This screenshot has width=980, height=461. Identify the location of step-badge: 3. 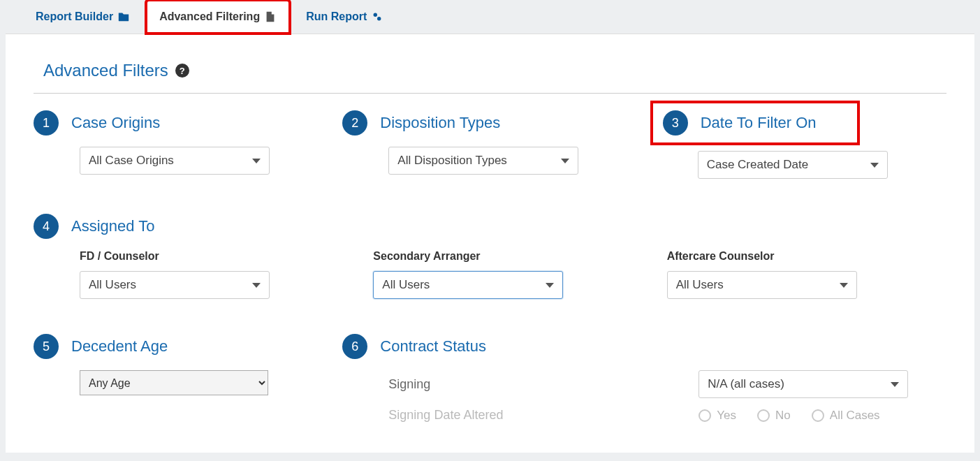
(675, 123).